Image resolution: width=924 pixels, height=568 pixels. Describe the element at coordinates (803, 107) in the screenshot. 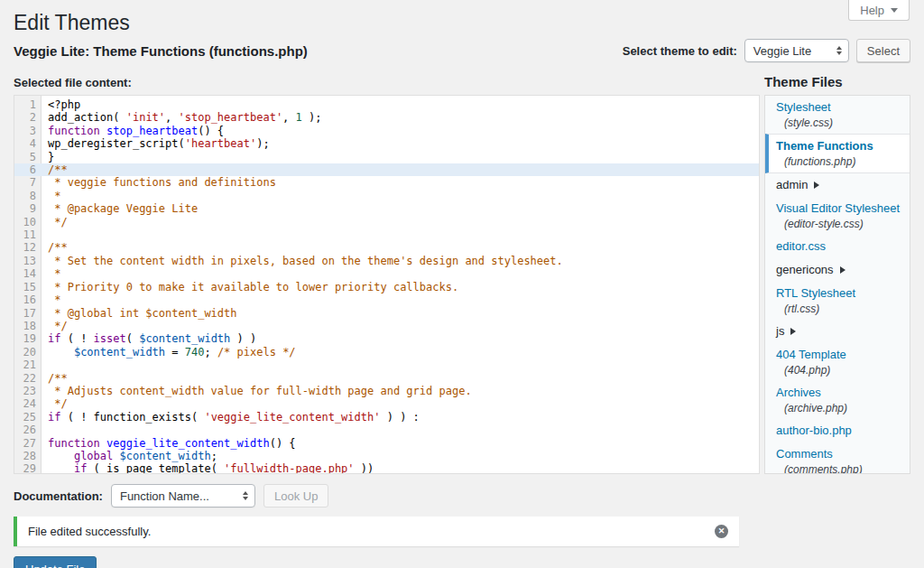

I see `theme-file-link: Stylesheet` at that location.